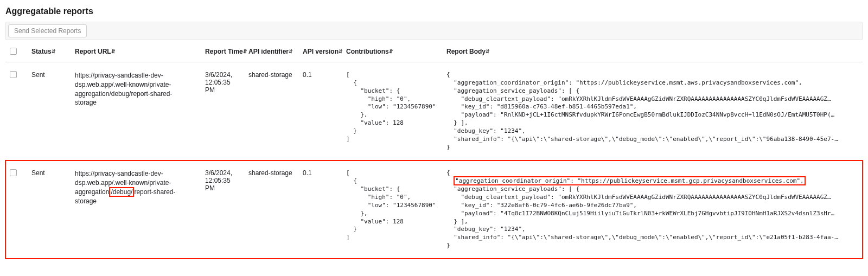  I want to click on page-title: Aggregatable reports, so click(434, 11).